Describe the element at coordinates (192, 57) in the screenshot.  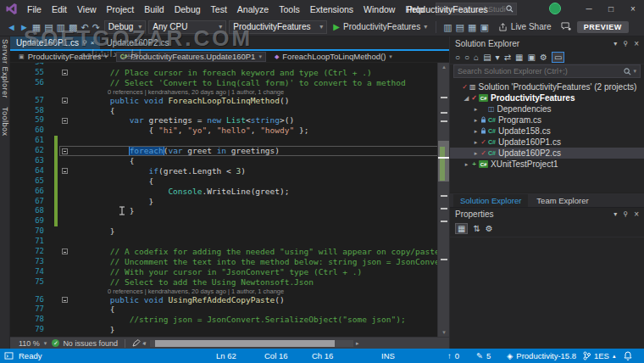
I see `breadcrumb-item: C#ProductivityFeatures.Update160P1▾` at that location.